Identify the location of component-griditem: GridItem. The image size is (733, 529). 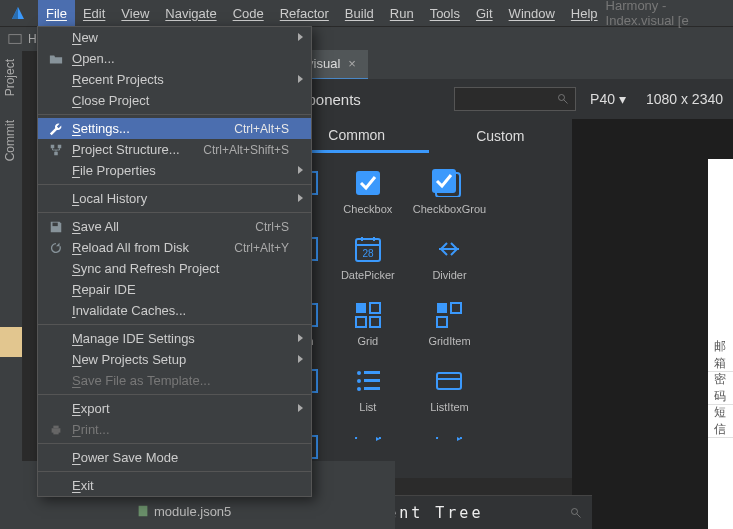
(450, 324).